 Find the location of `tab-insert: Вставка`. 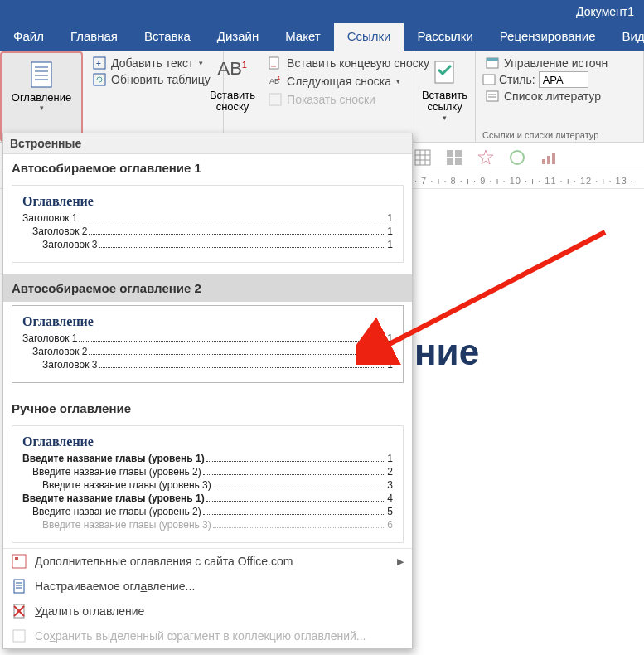

tab-insert: Вставка is located at coordinates (167, 37).